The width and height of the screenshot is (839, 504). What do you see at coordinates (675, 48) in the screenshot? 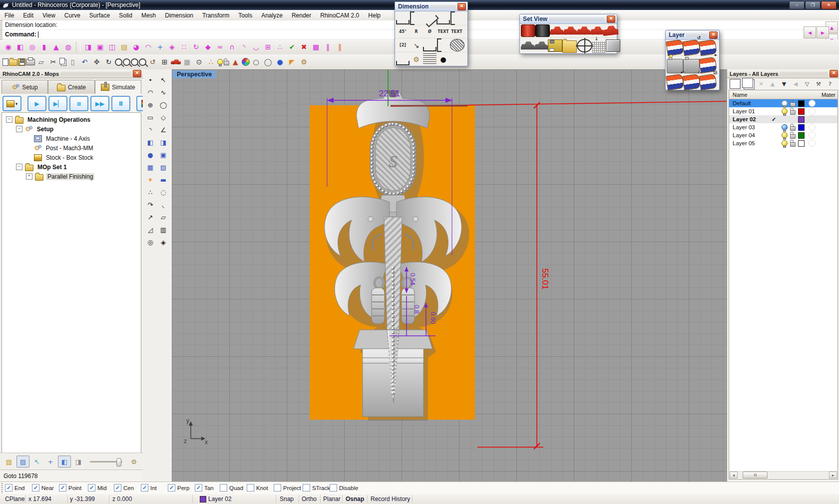
I see `edit-layers` at bounding box center [675, 48].